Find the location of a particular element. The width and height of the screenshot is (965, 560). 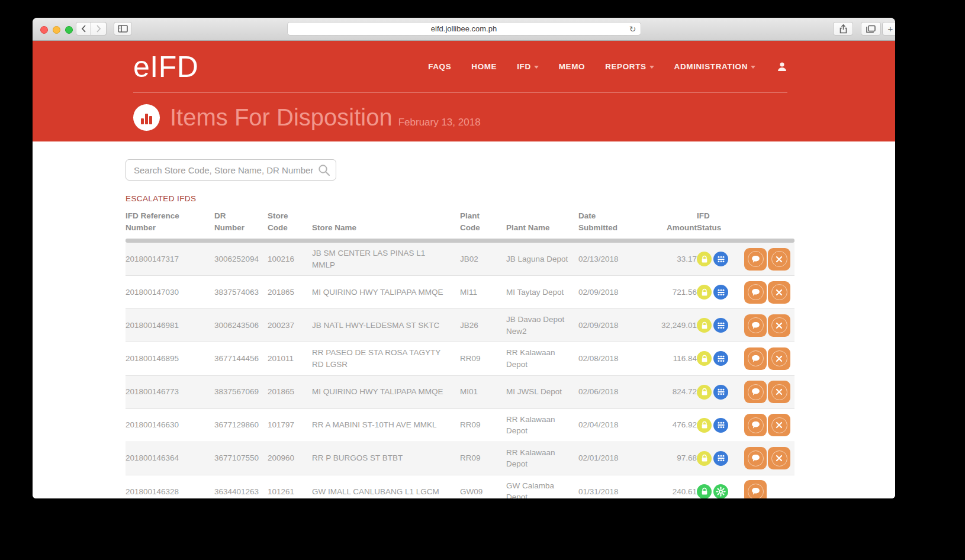

table-row: 201800146364 3677107550 200960 RR P BURG… is located at coordinates (460, 459).